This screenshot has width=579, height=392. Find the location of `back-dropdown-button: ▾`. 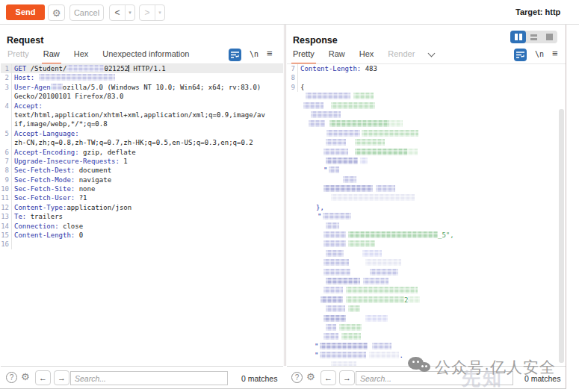

back-dropdown-button: ▾ is located at coordinates (130, 13).